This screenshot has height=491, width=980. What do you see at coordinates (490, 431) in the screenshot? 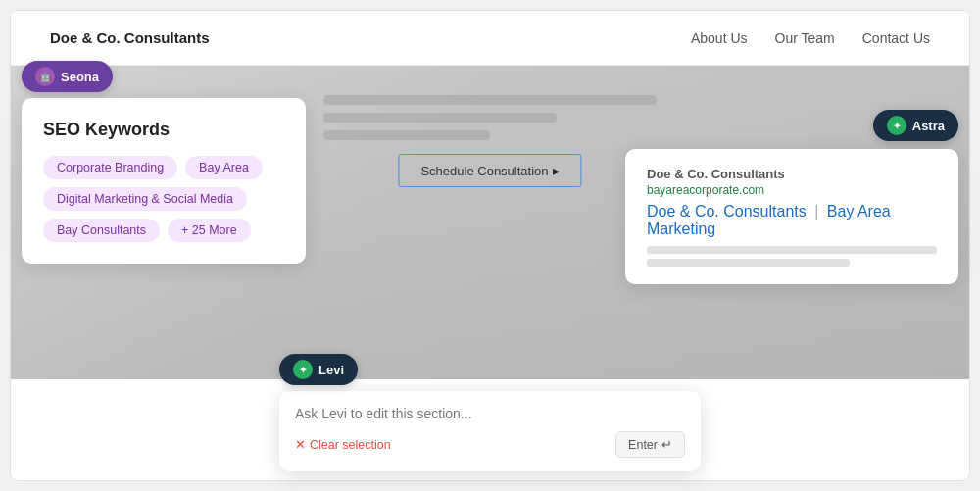
I see `levi-input-area: ✕ Clear selection Enter ↵` at bounding box center [490, 431].